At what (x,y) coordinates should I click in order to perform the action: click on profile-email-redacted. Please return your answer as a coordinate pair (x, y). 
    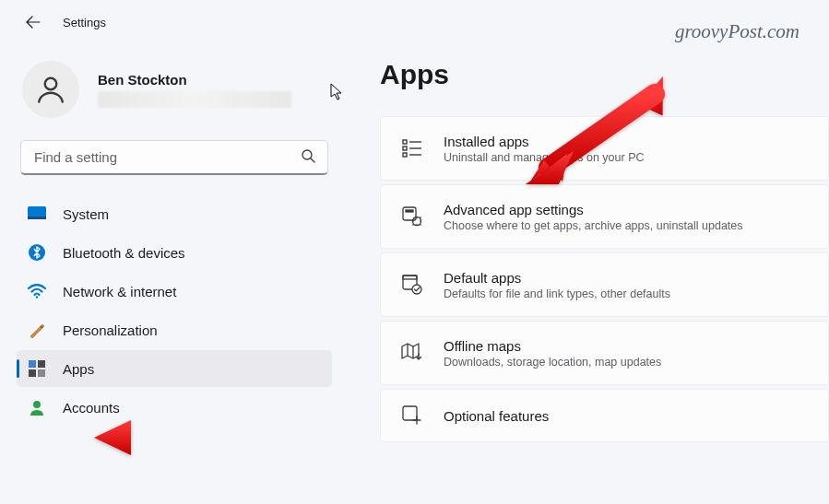
    Looking at the image, I should click on (195, 100).